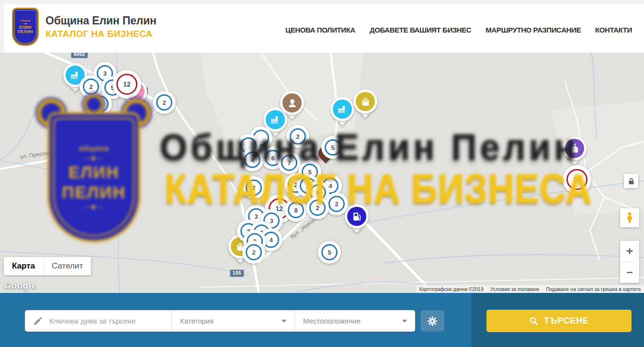 This screenshot has height=347, width=644. Describe the element at coordinates (322, 2) in the screenshot. I see `page-top-strip` at that location.